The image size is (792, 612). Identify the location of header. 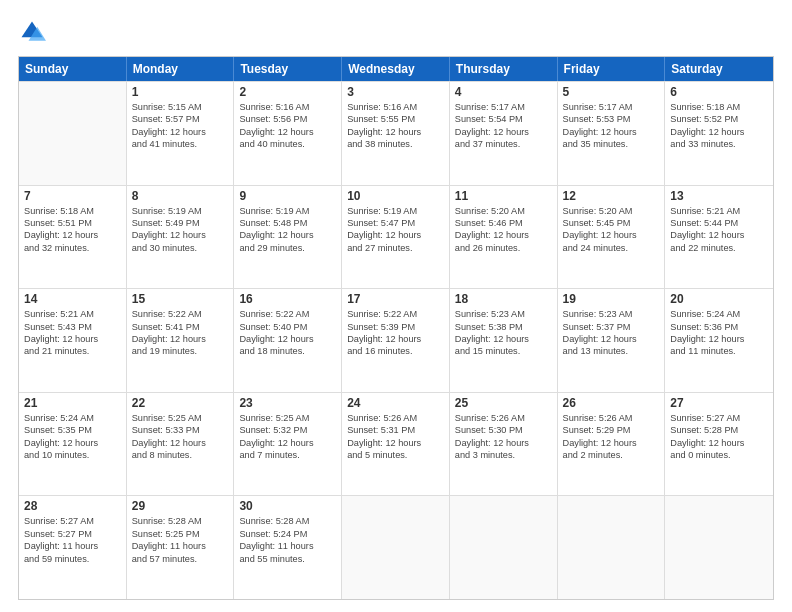
(396, 32).